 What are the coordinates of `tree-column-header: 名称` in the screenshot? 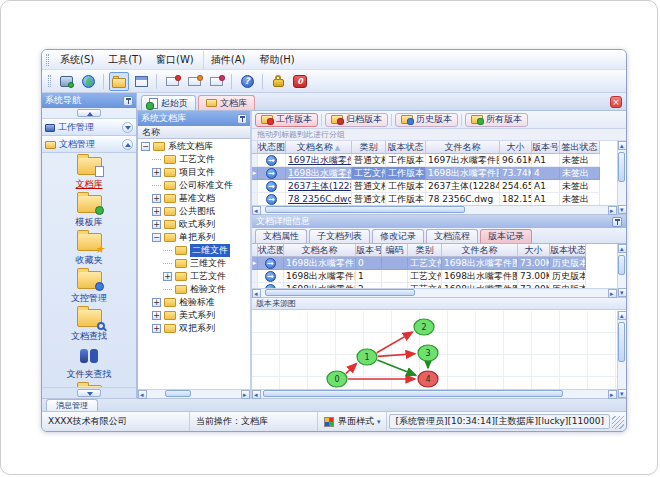 It's located at (194, 132).